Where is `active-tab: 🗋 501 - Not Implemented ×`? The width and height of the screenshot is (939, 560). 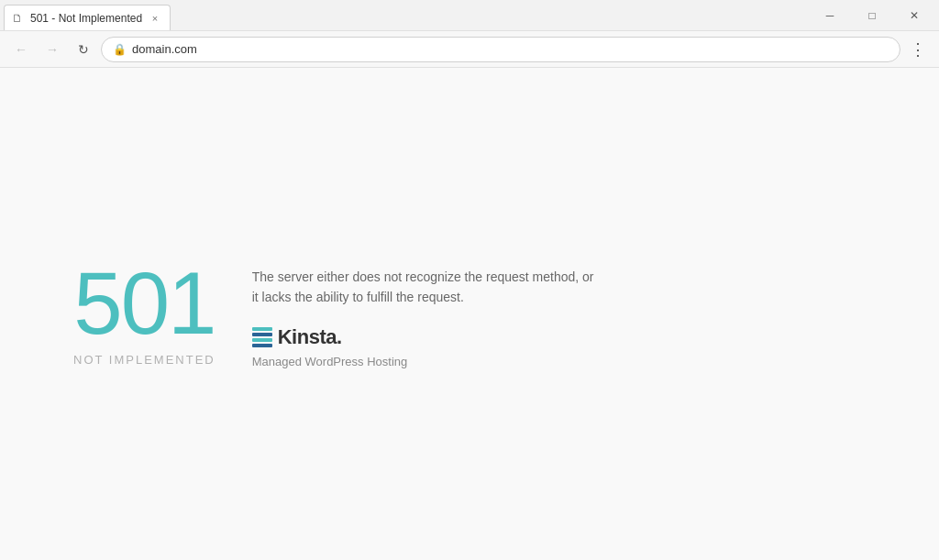 active-tab: 🗋 501 - Not Implemented × is located at coordinates (87, 17).